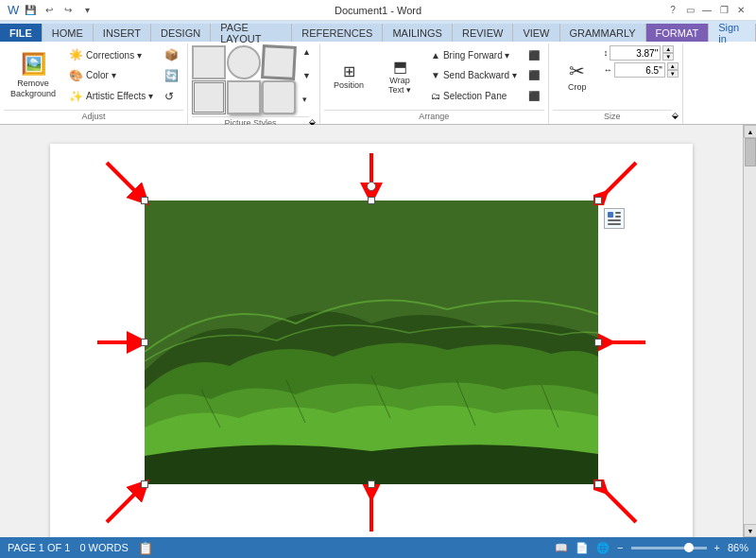 This screenshot has height=558, width=756. I want to click on customize-button: ▾, so click(87, 10).